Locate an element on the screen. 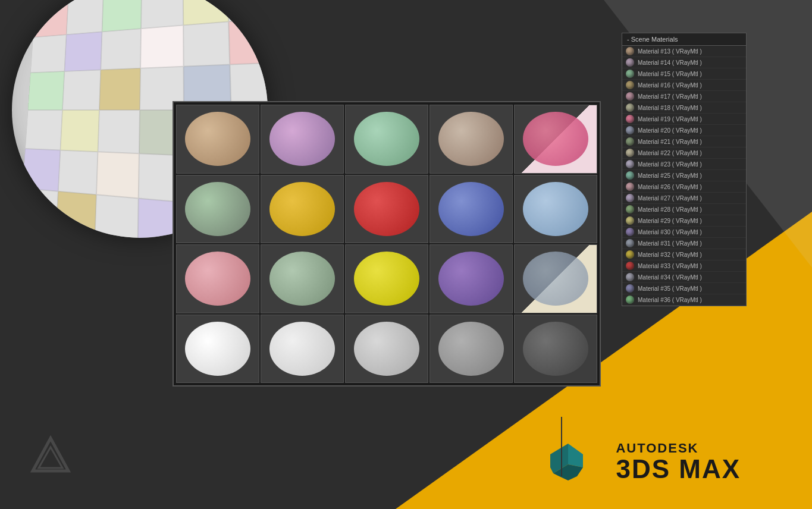 The width and height of the screenshot is (812, 509). panel-item-label-30: Material #30 ( VRayMtl ) is located at coordinates (670, 232).